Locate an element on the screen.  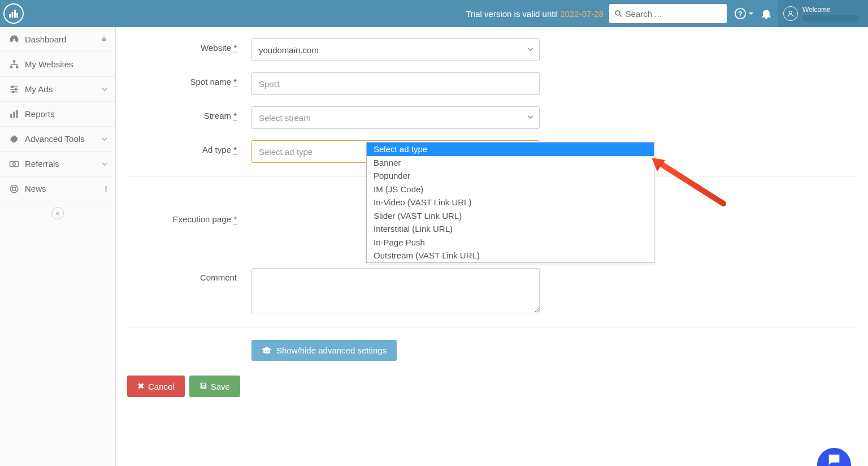
bar-chart-icon is located at coordinates (14, 114).